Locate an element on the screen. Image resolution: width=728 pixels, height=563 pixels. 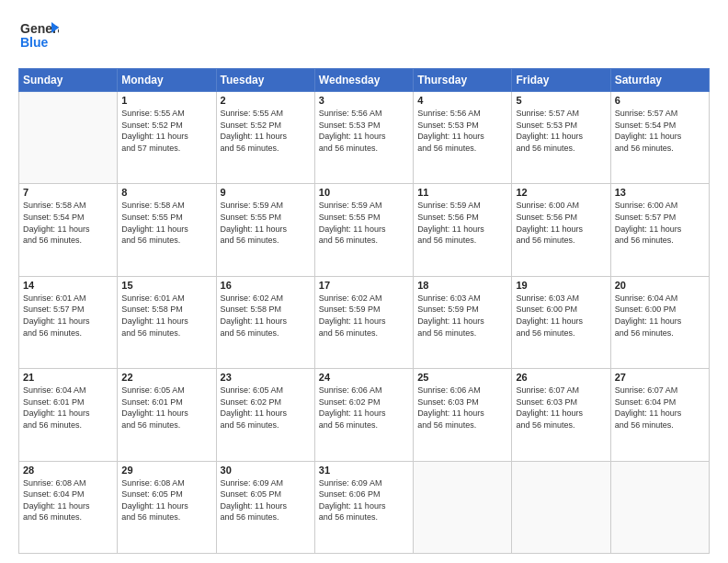
day-info: Sunrise: 5:58 AMSunset: 5:54 PMDaylight:… is located at coordinates (68, 223).